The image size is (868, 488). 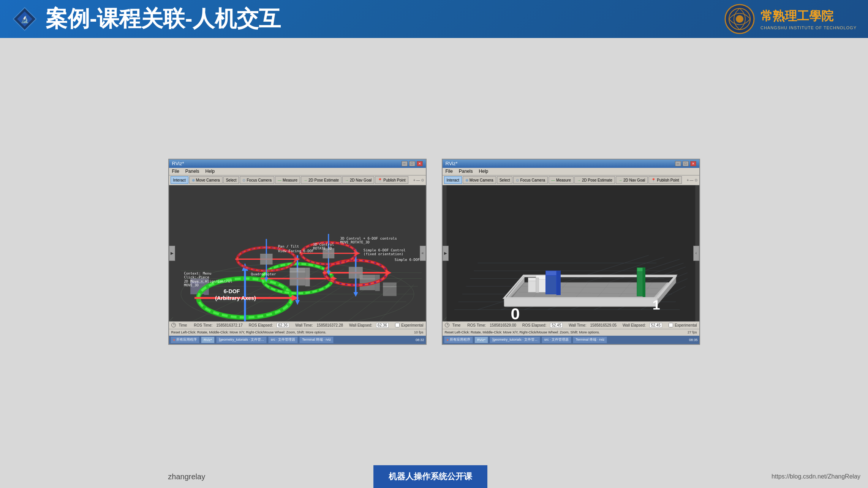 I want to click on taskbar-src-right: src · 文件管理器, so click(x=557, y=340).